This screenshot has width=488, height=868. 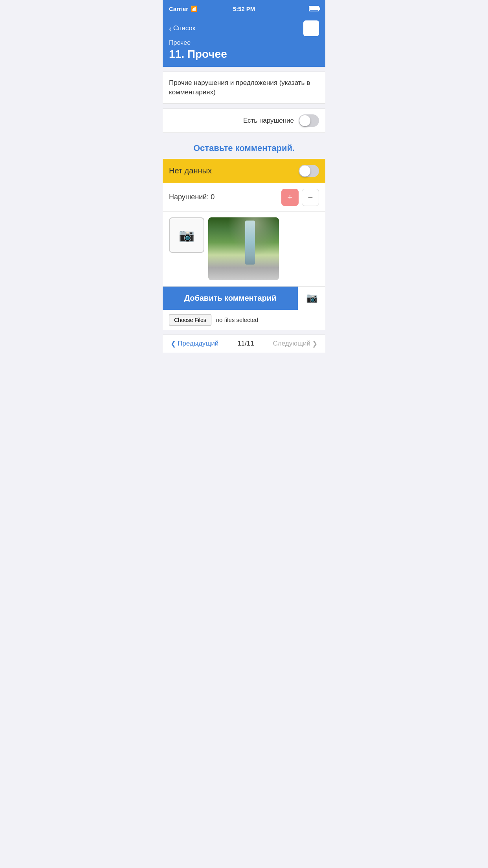 What do you see at coordinates (244, 249) in the screenshot?
I see `photo-thumbnail` at bounding box center [244, 249].